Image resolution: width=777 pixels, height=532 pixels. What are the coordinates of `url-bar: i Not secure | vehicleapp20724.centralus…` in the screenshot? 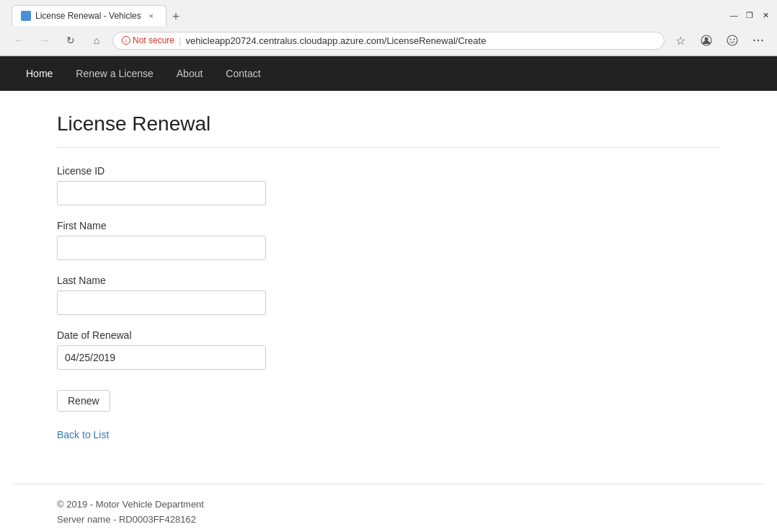 It's located at (388, 40).